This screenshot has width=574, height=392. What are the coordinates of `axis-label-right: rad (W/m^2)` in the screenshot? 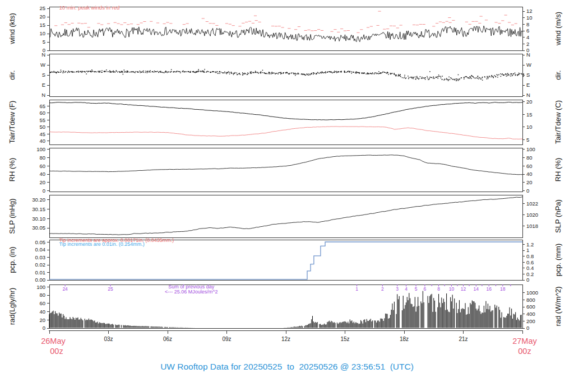 It's located at (558, 306).